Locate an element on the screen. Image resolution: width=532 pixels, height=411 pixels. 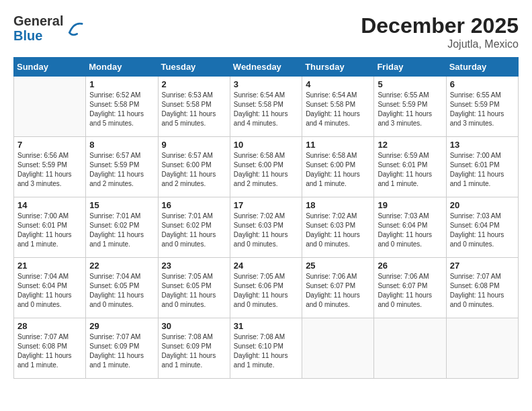
calendar-cell: 8Sunrise: 6:57 AM Sunset: 5:59 PM Daylig… is located at coordinates (122, 167).